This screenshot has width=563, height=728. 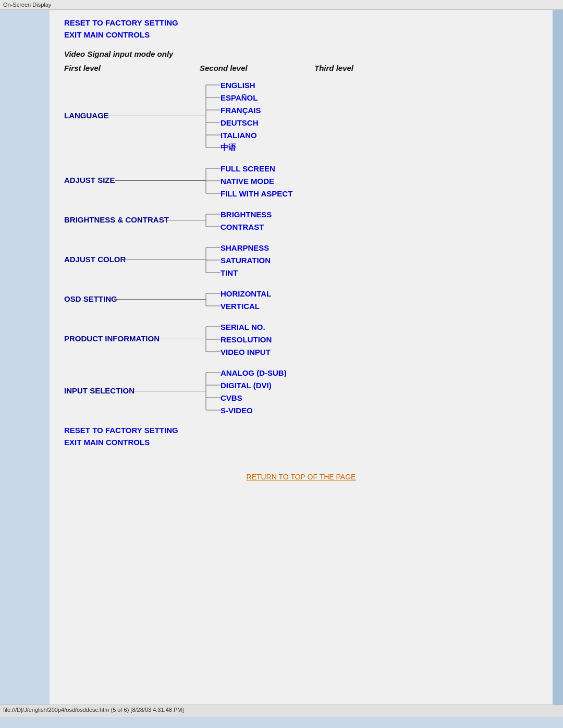 I want to click on second-label-text: VERTICAL, so click(x=240, y=306).